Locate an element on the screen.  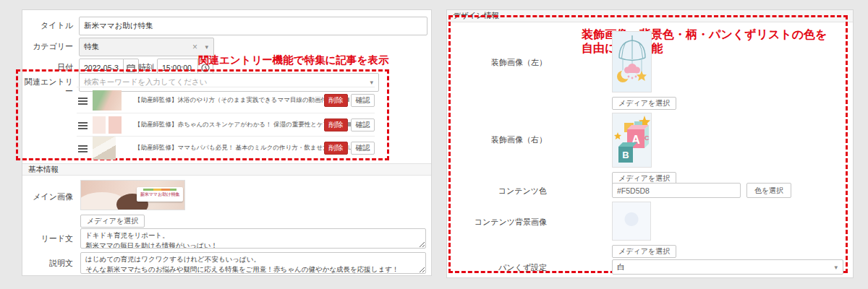
baby-mobile-illustration is located at coordinates (632, 62).